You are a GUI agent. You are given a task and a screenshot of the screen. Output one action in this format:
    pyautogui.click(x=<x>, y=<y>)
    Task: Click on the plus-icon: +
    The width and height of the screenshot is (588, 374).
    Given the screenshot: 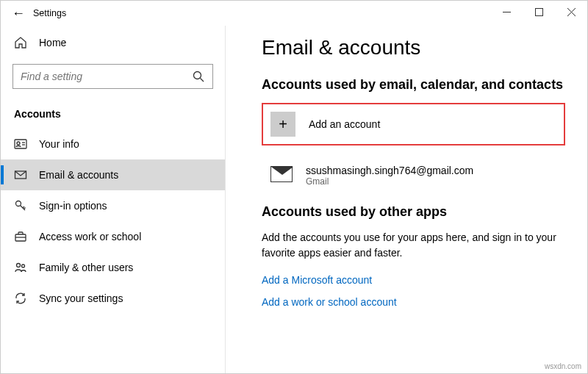 What is the action you would take?
    pyautogui.click(x=283, y=124)
    